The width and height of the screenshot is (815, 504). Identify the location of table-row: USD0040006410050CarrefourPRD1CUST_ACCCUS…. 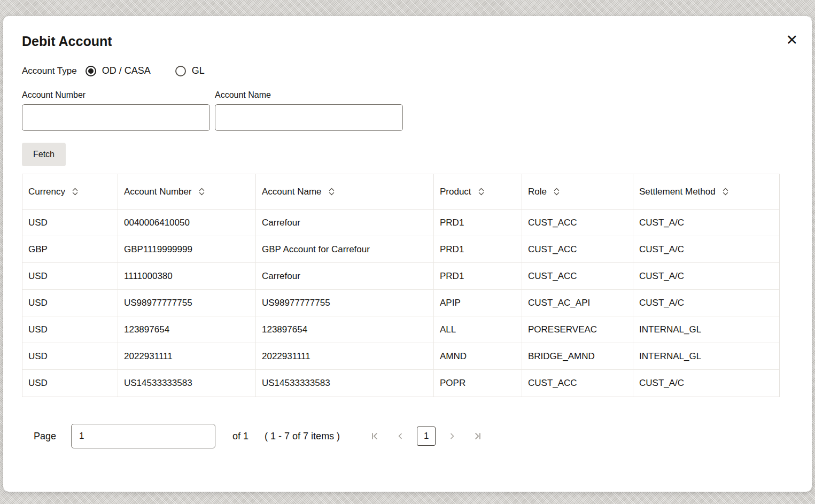
(401, 223).